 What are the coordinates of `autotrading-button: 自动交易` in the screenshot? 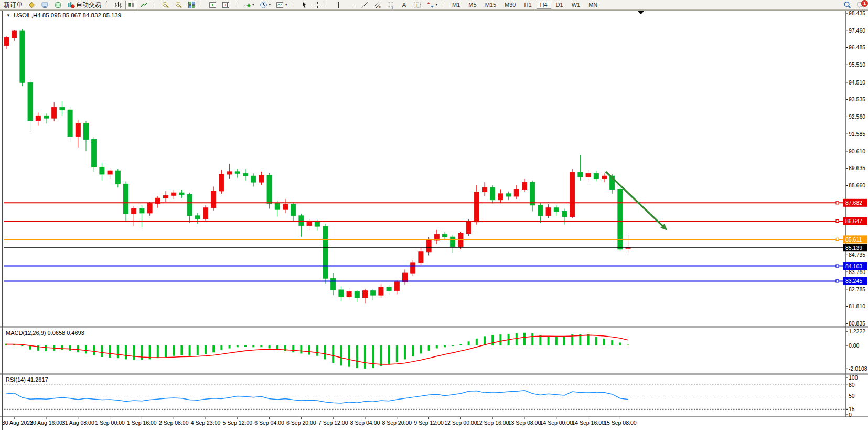 It's located at (84, 5).